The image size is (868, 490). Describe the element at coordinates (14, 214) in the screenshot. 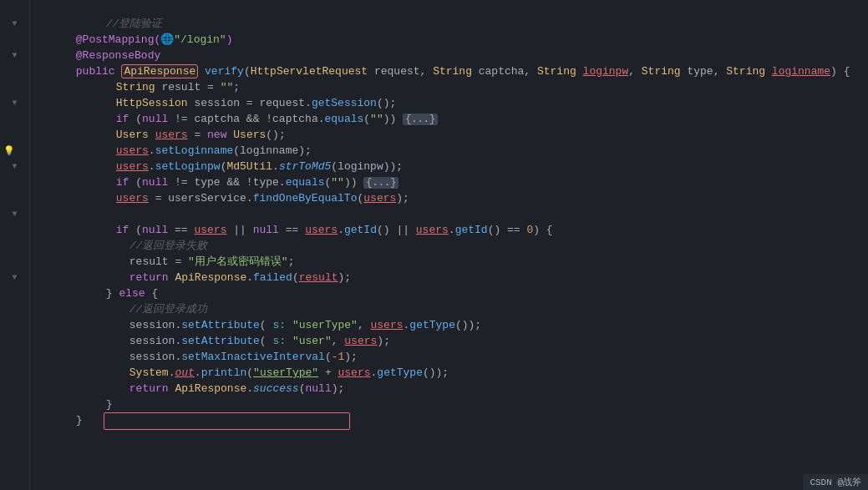

I see `fold-icon-if-null: ▼` at that location.